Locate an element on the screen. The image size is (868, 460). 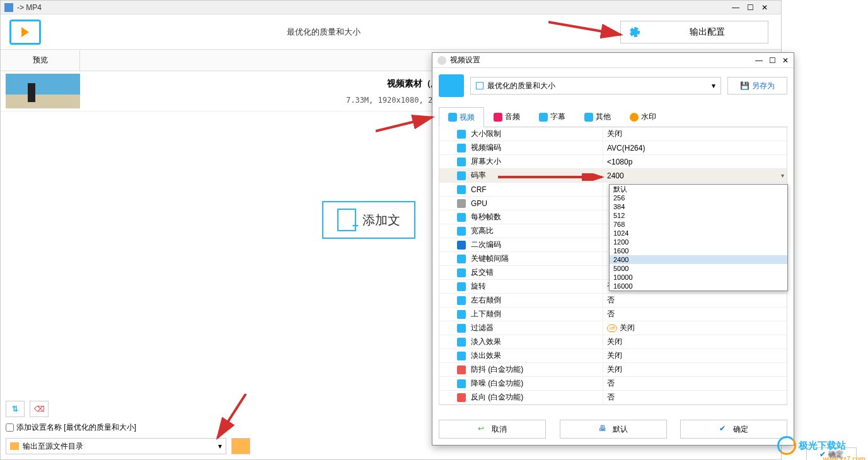
default-button: 🖶默认 is located at coordinates (613, 429).